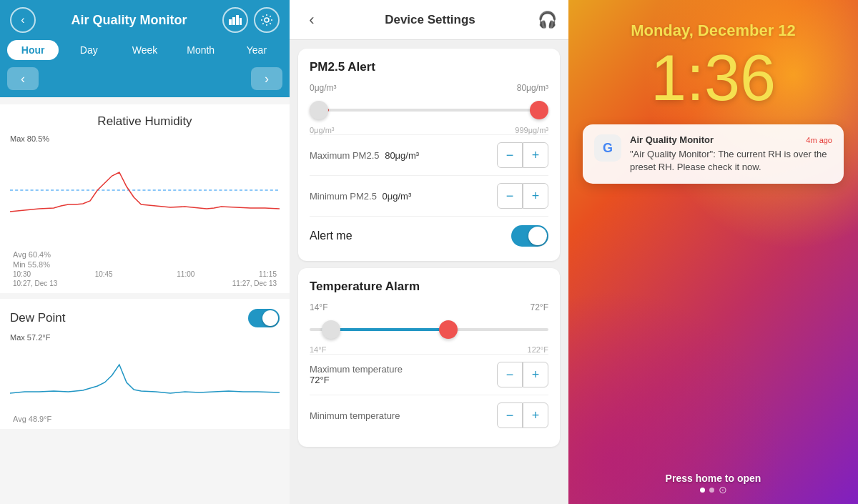 Image resolution: width=858 pixels, height=504 pixels. What do you see at coordinates (319, 110) in the screenshot?
I see `pm25-thumb-left` at bounding box center [319, 110].